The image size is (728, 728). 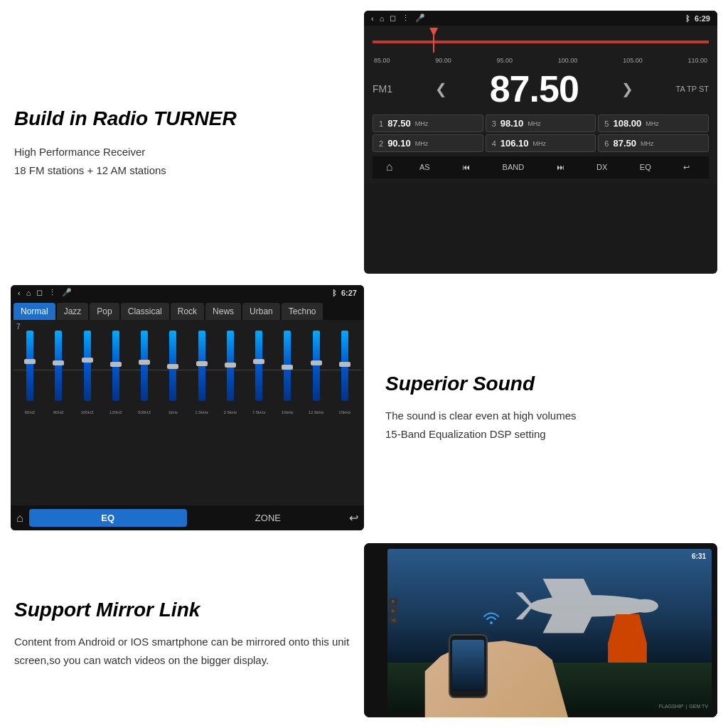 I want to click on preset-num-5: 5, so click(x=606, y=124).